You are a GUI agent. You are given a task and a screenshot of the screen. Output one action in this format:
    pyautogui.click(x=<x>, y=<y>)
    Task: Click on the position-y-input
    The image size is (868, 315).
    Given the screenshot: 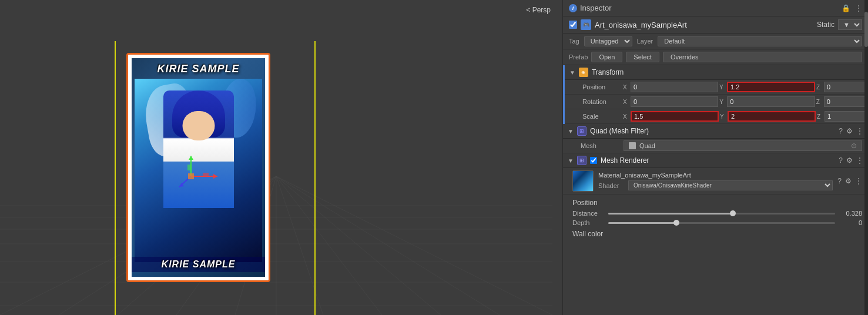 What is the action you would take?
    pyautogui.click(x=771, y=87)
    